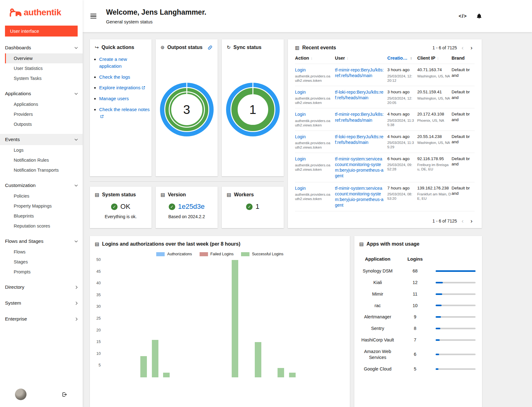 Image resolution: width=532 pixels, height=407 pixels. Describe the element at coordinates (119, 195) in the screenshot. I see `system-status-title: System status` at that location.